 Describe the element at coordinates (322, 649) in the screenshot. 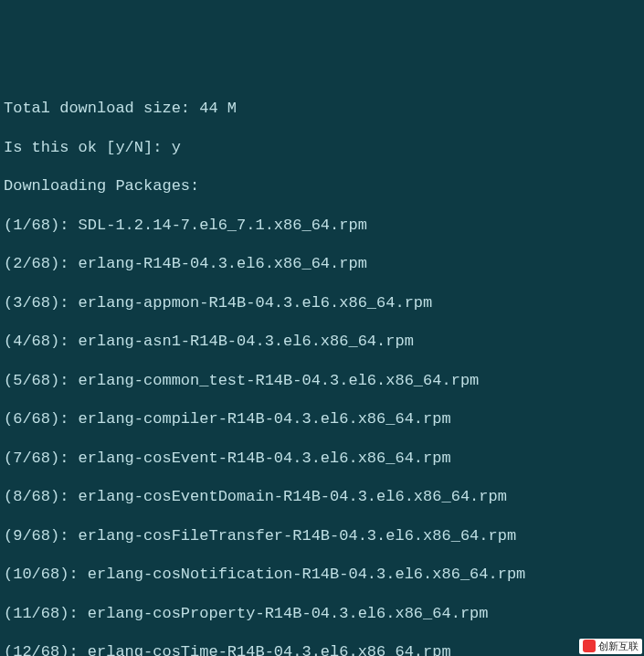

I see `package-line: (12/68): erlang-cosTime-R14B-04.3.el6.x8…` at that location.